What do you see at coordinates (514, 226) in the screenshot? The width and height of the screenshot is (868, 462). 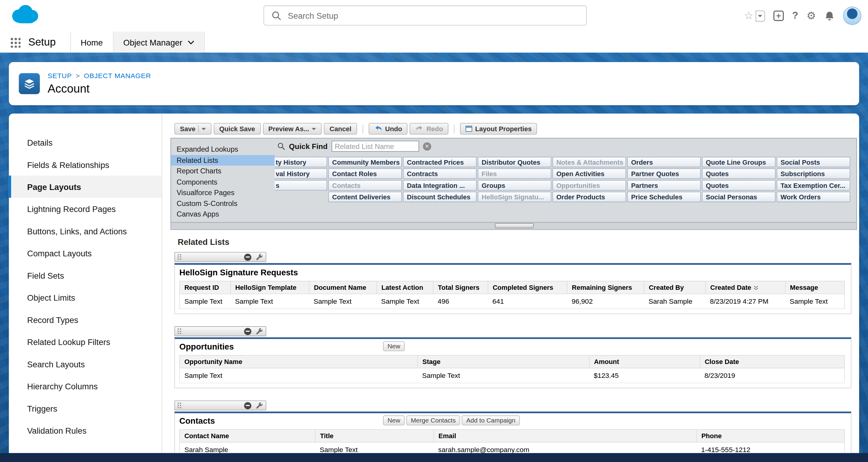 I see `scrollbar-thumb` at bounding box center [514, 226].